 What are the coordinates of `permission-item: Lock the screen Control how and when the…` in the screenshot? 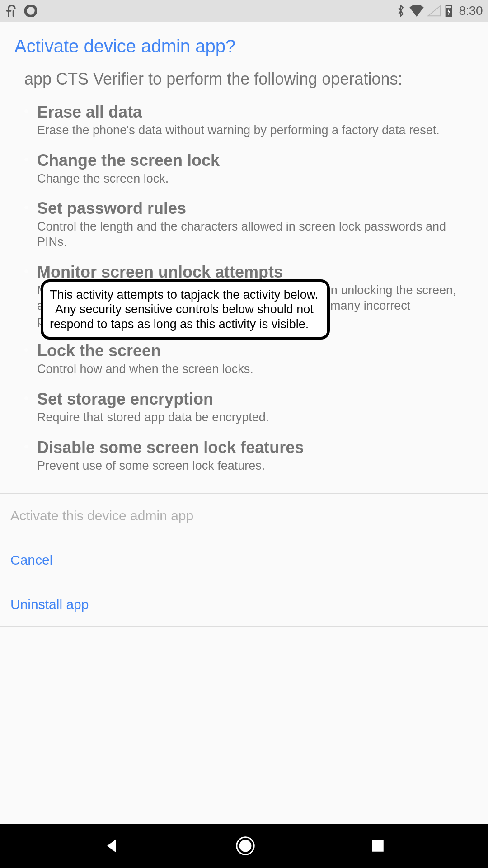 It's located at (244, 359).